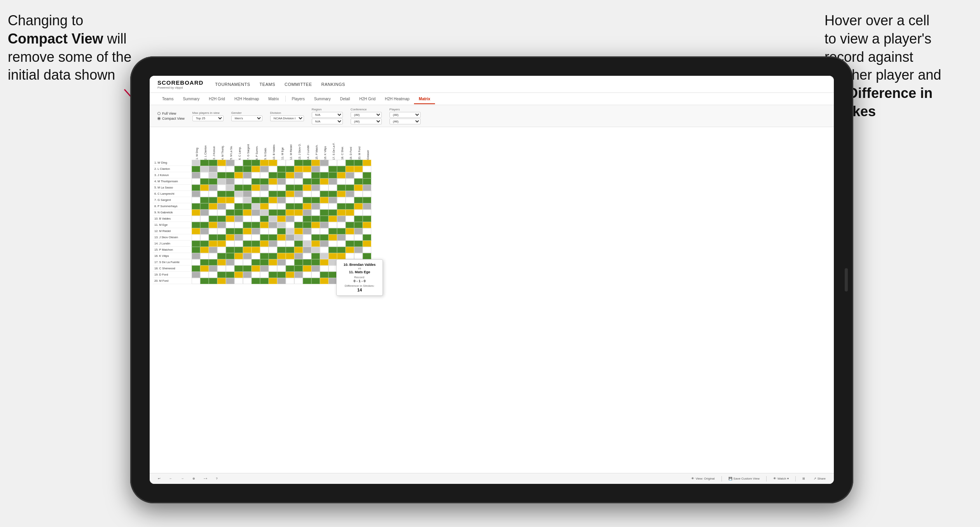 The width and height of the screenshot is (980, 527). Describe the element at coordinates (366, 121) in the screenshot. I see `conference-select-2: (All)` at that location.